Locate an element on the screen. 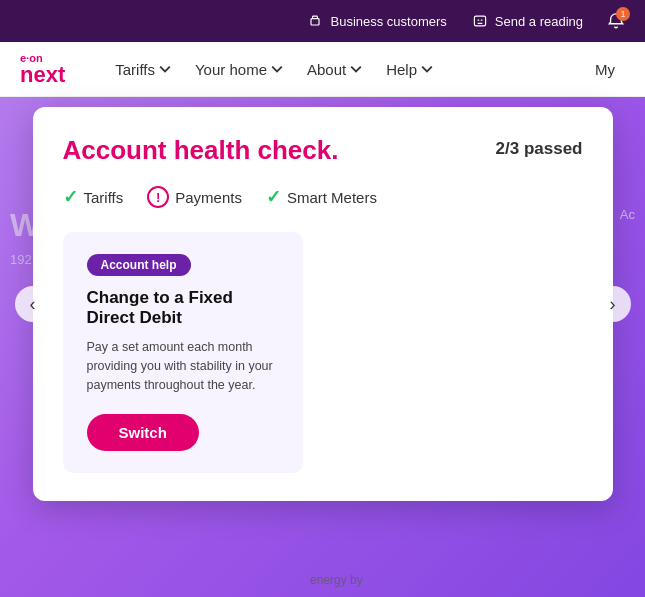  logo: e·on next is located at coordinates (42, 69).